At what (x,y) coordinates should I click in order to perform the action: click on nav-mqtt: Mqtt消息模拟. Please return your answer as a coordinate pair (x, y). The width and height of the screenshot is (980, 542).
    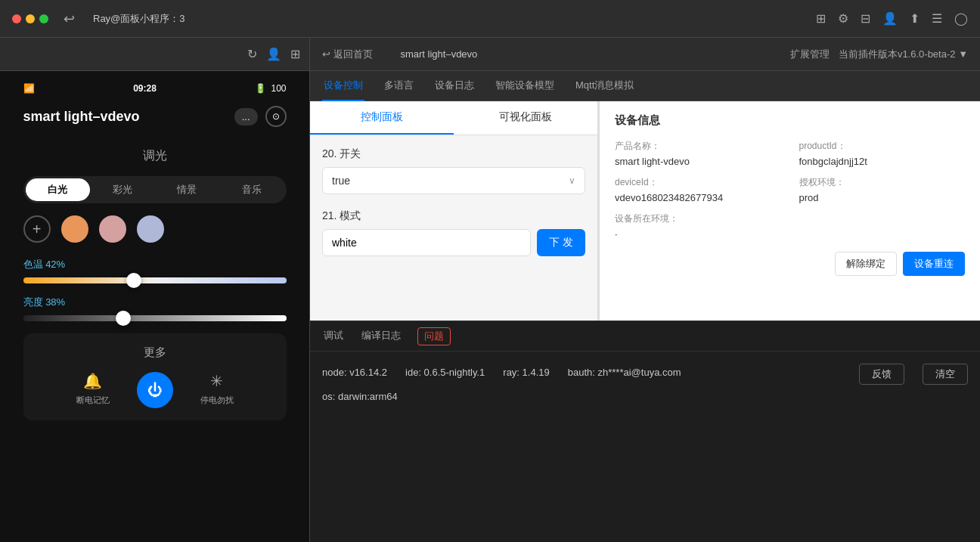
    Looking at the image, I should click on (605, 86).